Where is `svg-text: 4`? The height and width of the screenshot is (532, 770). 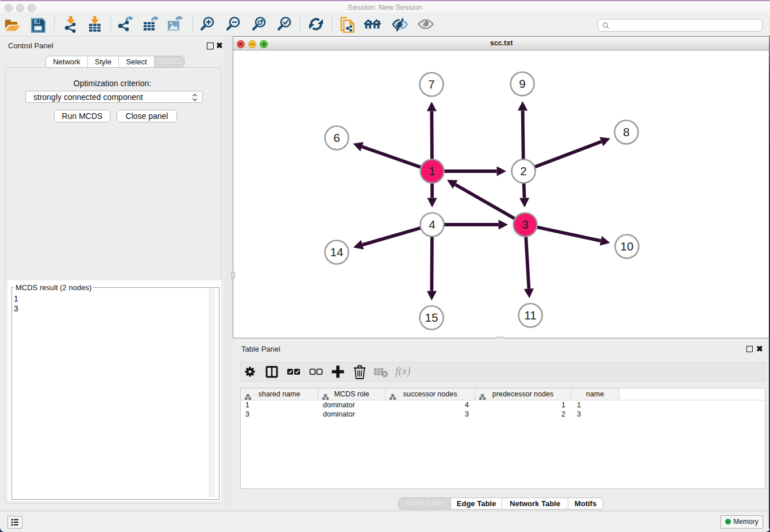 svg-text: 4 is located at coordinates (432, 224).